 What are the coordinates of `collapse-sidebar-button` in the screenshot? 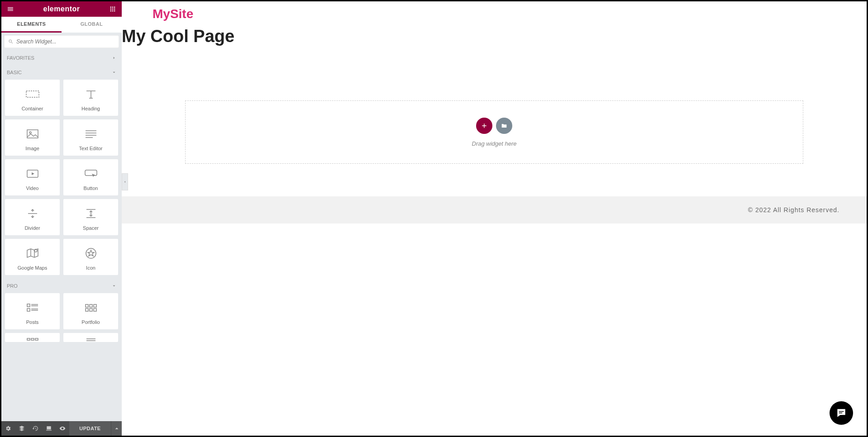 It's located at (125, 182).